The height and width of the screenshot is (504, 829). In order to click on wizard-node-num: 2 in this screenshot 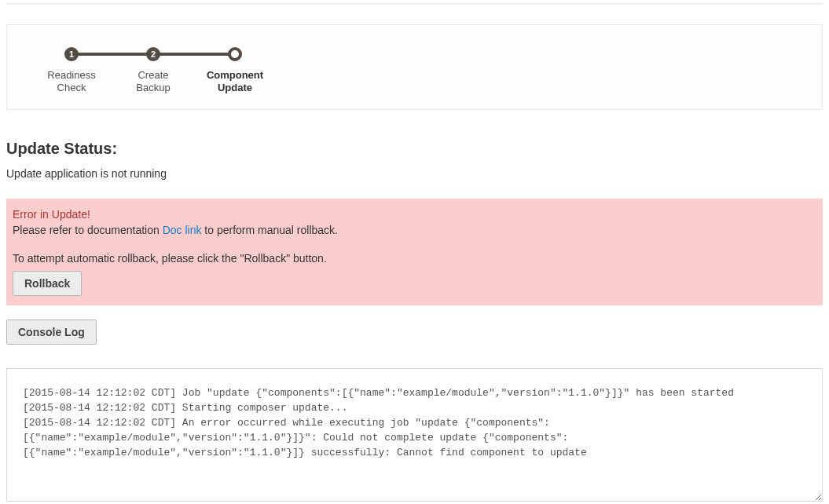, I will do `click(153, 54)`.